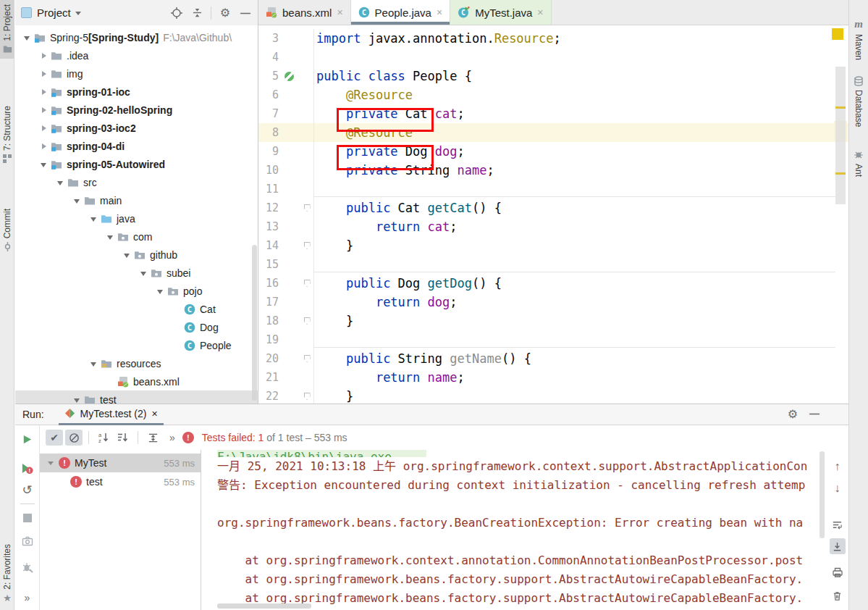 The width and height of the screenshot is (868, 610). I want to click on editor-tab-mytest-java: CMyTest.java×, so click(501, 12).